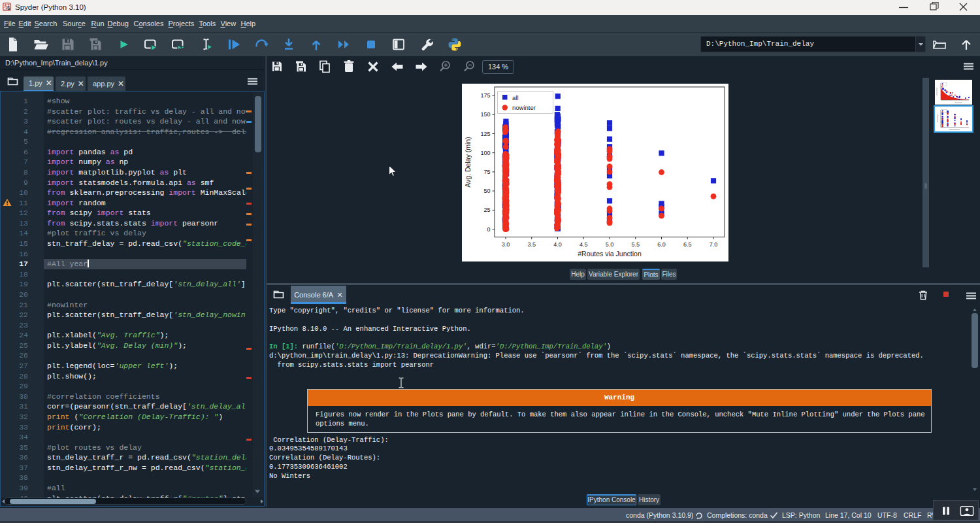 The image size is (980, 523). Describe the element at coordinates (485, 153) in the screenshot. I see `svg-text: 100` at that location.